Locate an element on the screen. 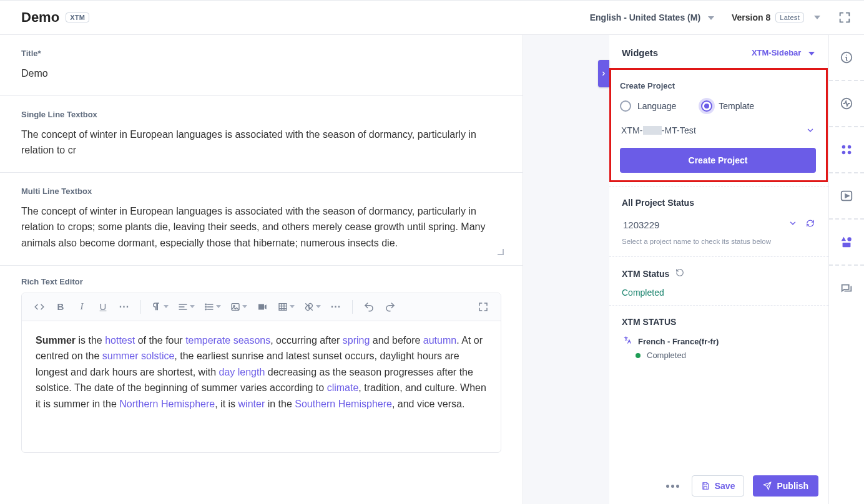  activity-icon is located at coordinates (847, 104).